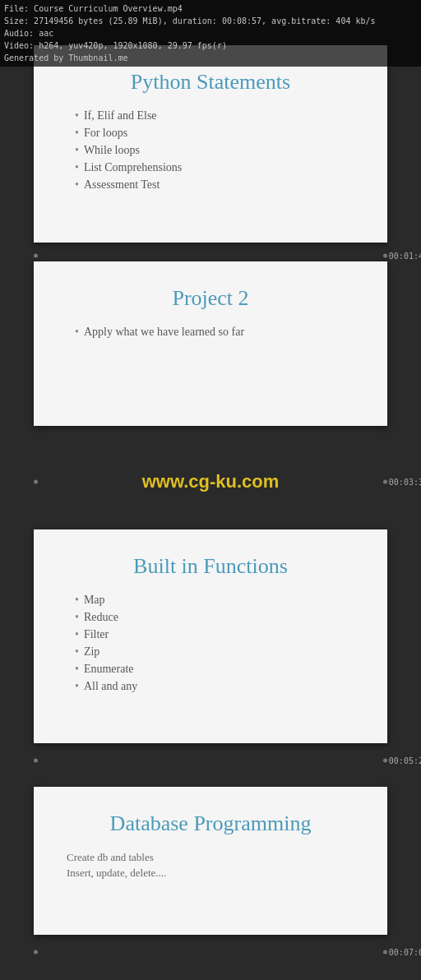 The width and height of the screenshot is (421, 980). What do you see at coordinates (210, 858) in the screenshot?
I see `database-subtitle1: Create db and tables` at bounding box center [210, 858].